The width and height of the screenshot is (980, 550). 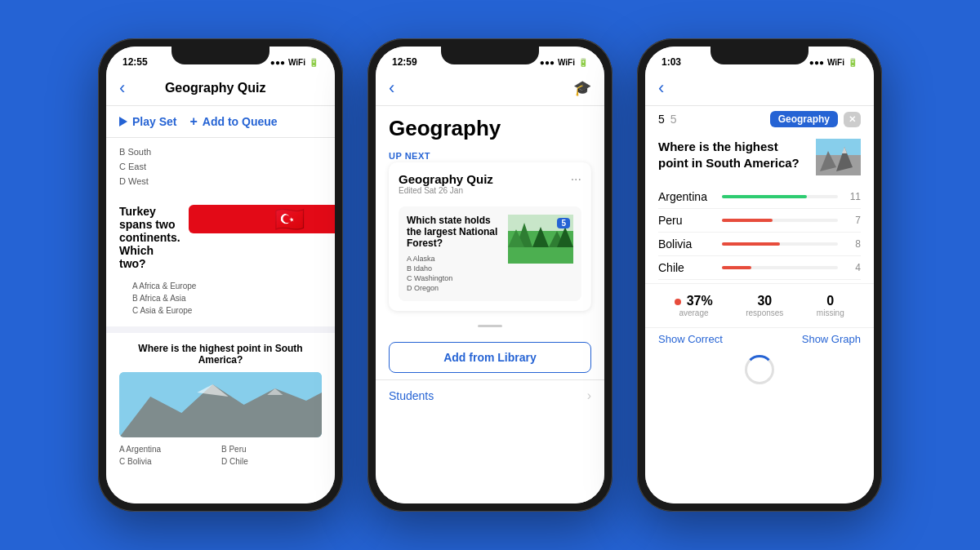 I want to click on battery-icon-2: 🔋, so click(x=583, y=62).